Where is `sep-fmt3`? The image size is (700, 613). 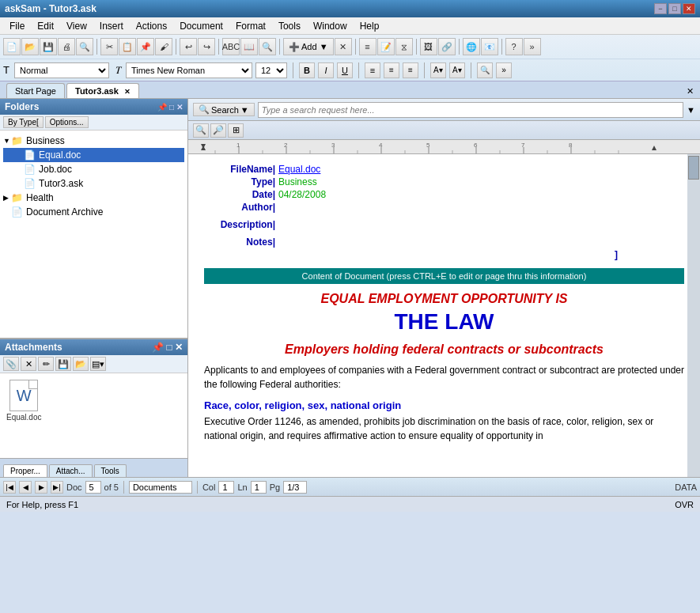
sep-fmt3 is located at coordinates (424, 70).